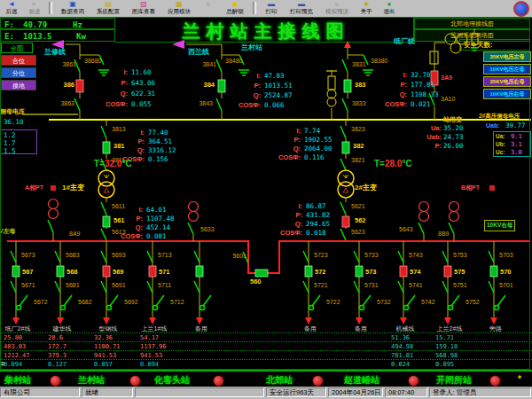 The height and width of the screenshot is (399, 532). What do you see at coordinates (475, 39) in the screenshot?
I see `arrester-icon` at bounding box center [475, 39].